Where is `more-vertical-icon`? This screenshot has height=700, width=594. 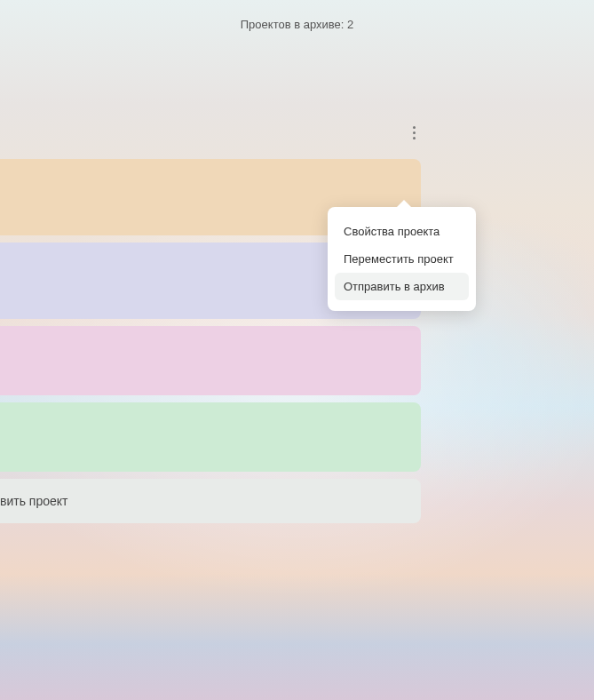 more-vertical-icon is located at coordinates (414, 133).